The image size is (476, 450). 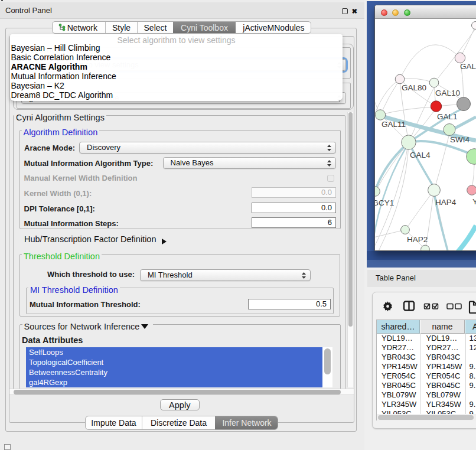 I want to click on svg-text: HAP4, so click(x=446, y=202).